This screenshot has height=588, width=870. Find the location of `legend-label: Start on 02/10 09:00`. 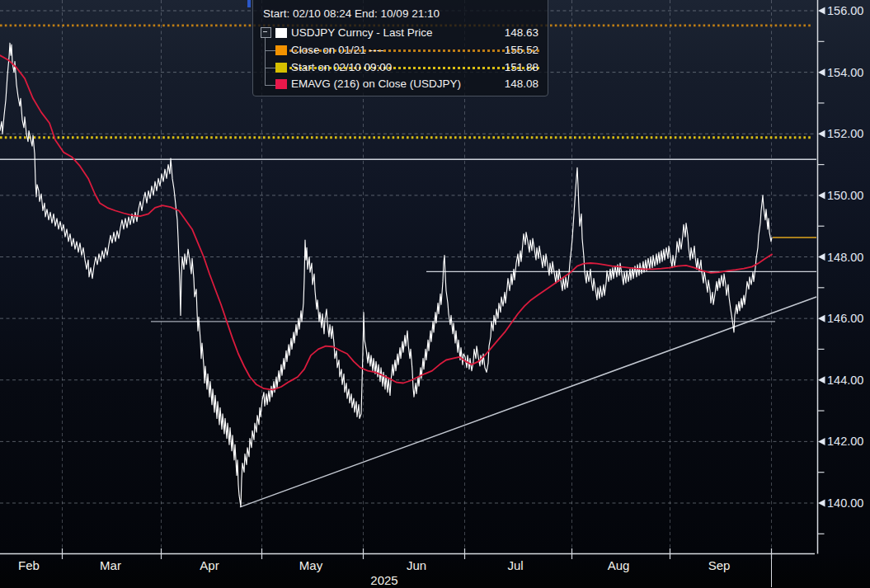

legend-label: Start on 02/10 09:00 is located at coordinates (341, 68).